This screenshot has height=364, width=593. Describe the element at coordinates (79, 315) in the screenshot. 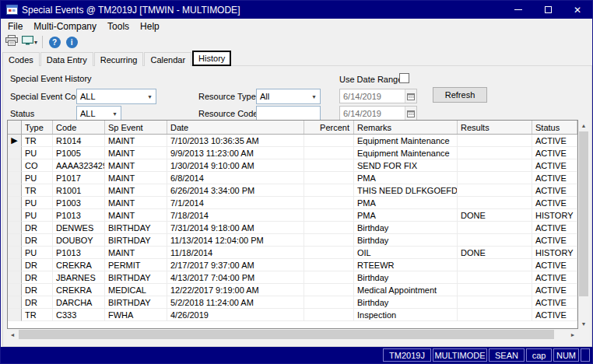

I see `cell-code: C333` at that location.